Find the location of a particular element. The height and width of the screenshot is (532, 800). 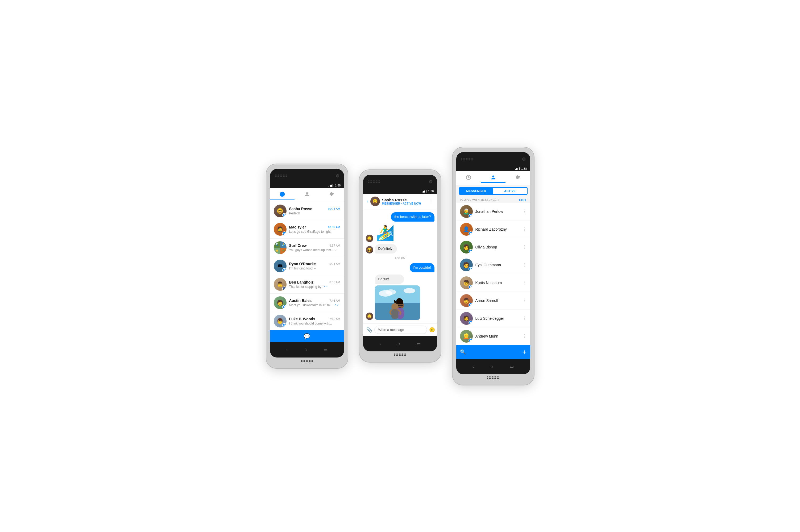

contact-name: Surf Crew is located at coordinates (298, 246).